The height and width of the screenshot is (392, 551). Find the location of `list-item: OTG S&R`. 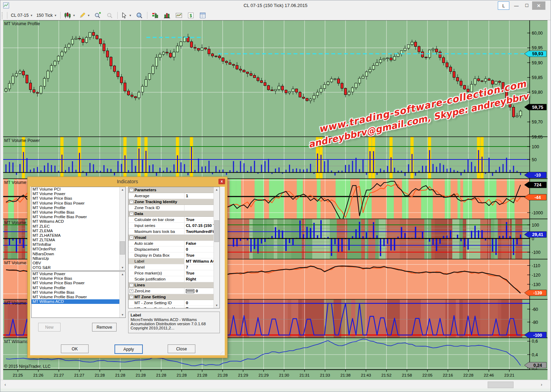

list-item: OTG S&R is located at coordinates (78, 268).